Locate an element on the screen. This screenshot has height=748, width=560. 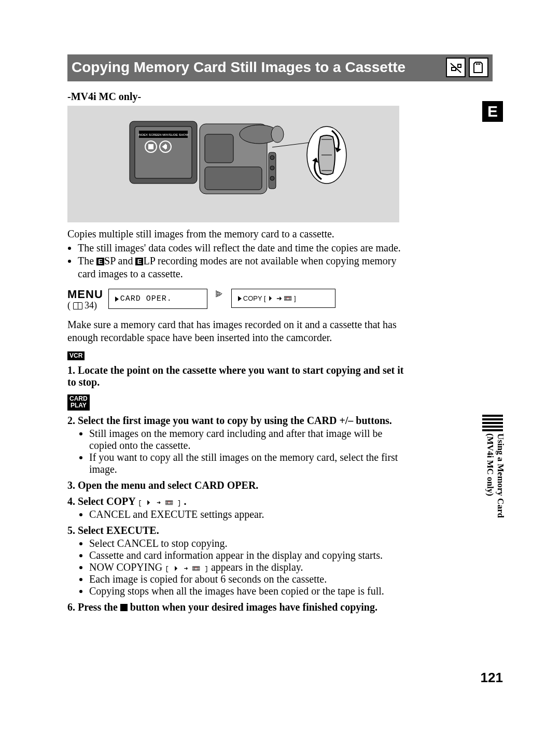
intro-paragraph: Copies multiple still images from the me… is located at coordinates (239, 254).